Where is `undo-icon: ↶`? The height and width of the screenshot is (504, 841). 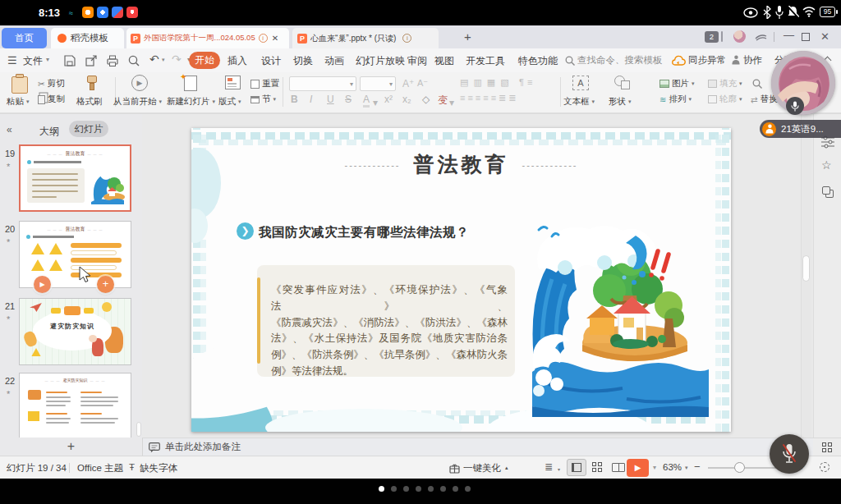 undo-icon: ↶ is located at coordinates (154, 59).